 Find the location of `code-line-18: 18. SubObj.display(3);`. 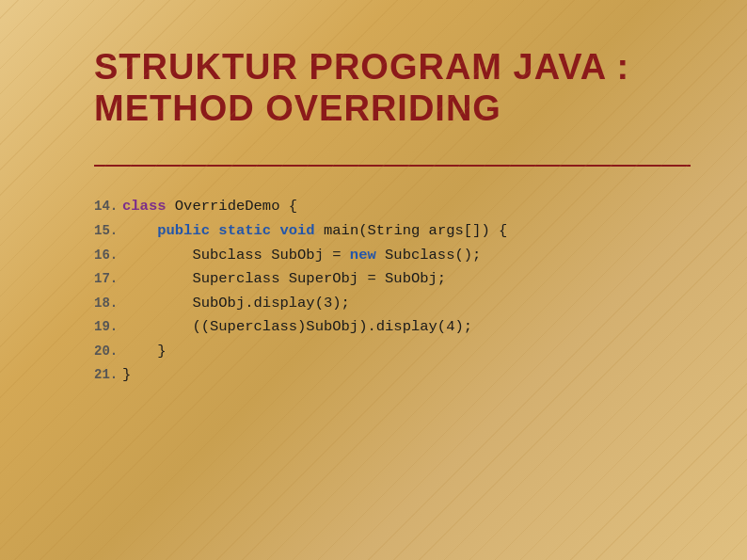

code-line-18: 18. SubObj.display(3); is located at coordinates (392, 304).